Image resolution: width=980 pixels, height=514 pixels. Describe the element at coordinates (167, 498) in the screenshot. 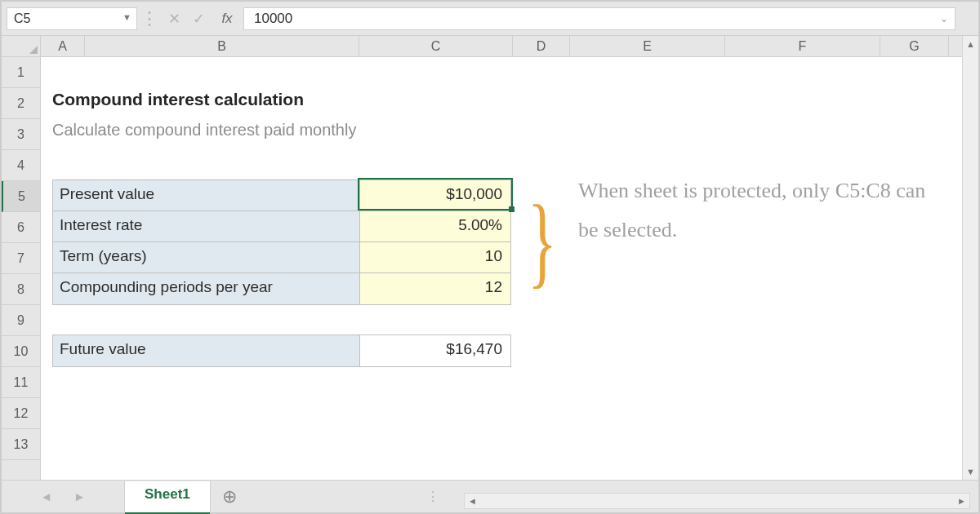

I see `sheet-tab-active: Sheet1` at that location.